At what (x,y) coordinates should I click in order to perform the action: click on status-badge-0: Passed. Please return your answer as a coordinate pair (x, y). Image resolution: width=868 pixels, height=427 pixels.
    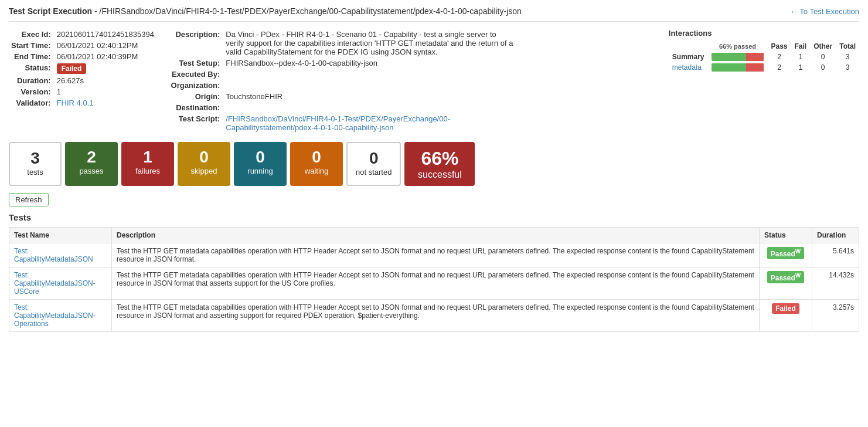
    Looking at the image, I should click on (785, 253).